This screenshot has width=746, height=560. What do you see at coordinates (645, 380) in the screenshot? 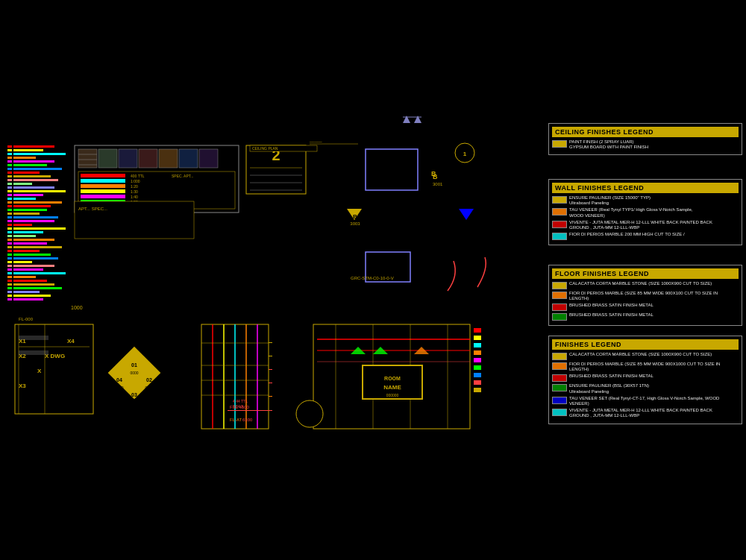
I see `finishes-legend: FINISHES LEGEND CALACATTA CORTA MARBLE S…` at bounding box center [645, 380].